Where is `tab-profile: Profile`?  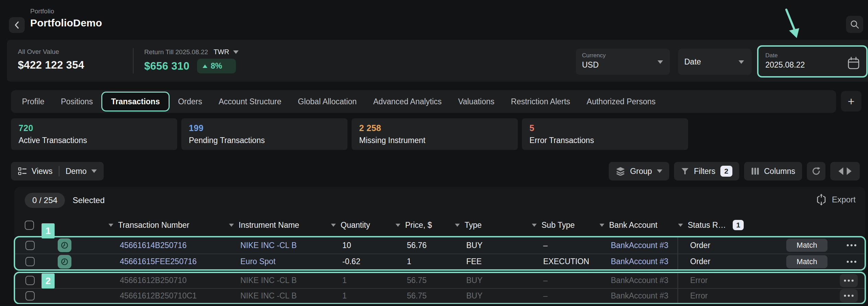 tab-profile: Profile is located at coordinates (33, 102).